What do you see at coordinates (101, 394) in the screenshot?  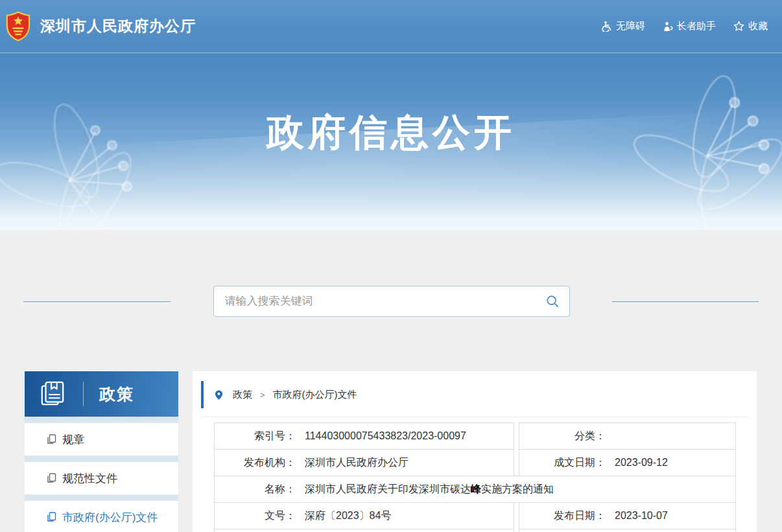 I see `sidebar-header: 政策` at bounding box center [101, 394].